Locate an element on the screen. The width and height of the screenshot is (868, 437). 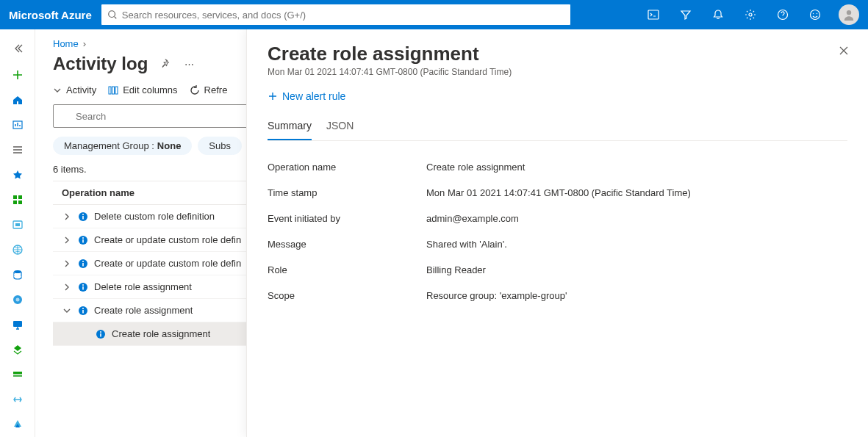
detail-row: ScopeResource group: 'example-group' is located at coordinates (557, 295).